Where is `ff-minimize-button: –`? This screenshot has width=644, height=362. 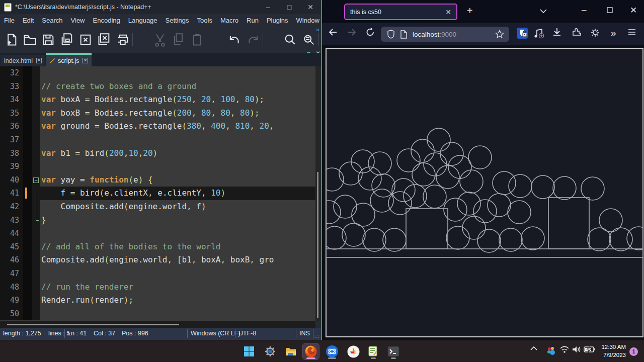
ff-minimize-button: – is located at coordinates (584, 10).